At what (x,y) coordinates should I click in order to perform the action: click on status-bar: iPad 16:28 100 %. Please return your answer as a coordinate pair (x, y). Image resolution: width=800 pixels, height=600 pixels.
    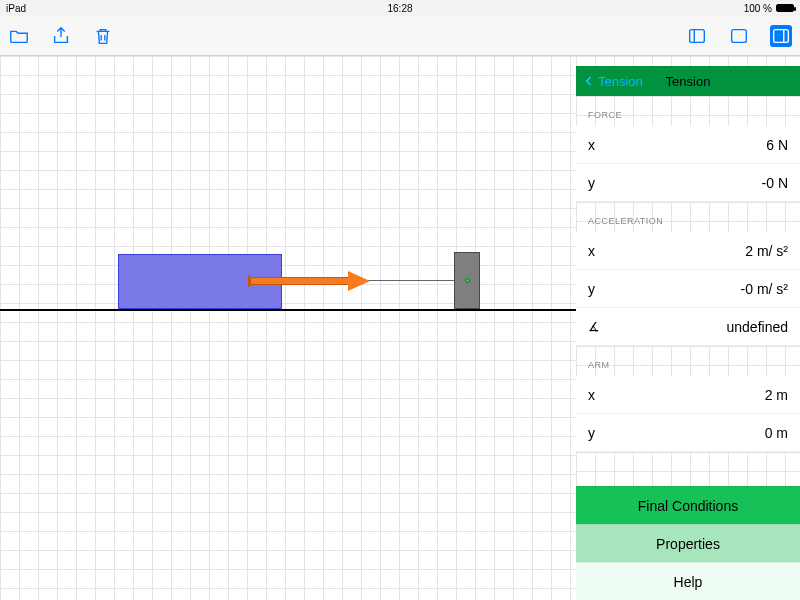
    Looking at the image, I should click on (400, 8).